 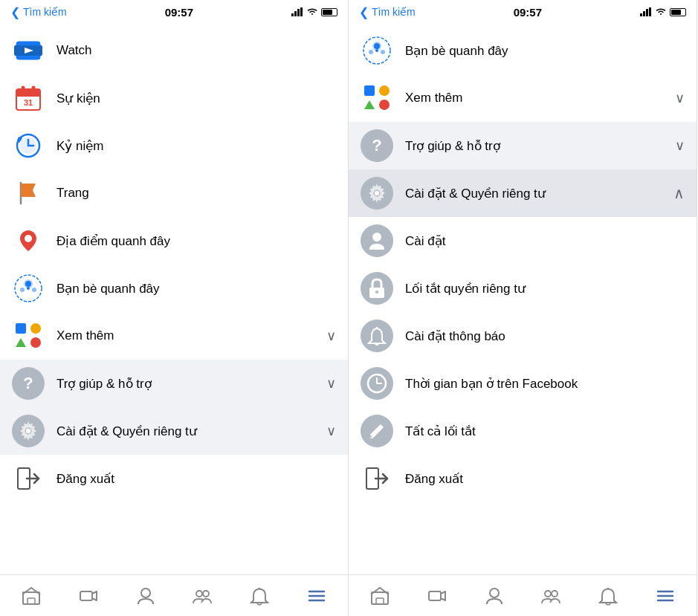 I want to click on menu-label-ban-be-qd: Bạn bè quanh đây, so click(x=545, y=51).